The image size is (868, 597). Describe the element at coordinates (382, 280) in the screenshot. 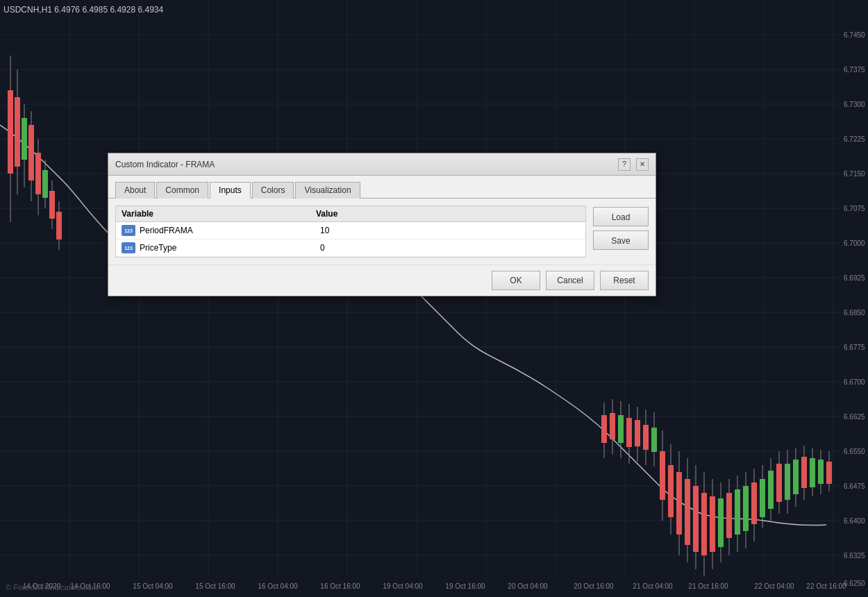

I see `dialog-footer: OK Cancel Reset` at that location.